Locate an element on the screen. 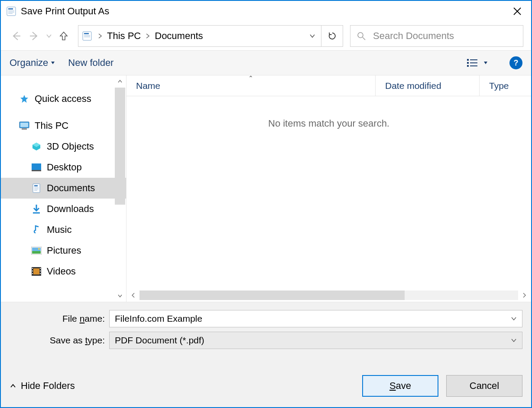 The height and width of the screenshot is (408, 532). sidebar-item-label: 3D Objects is located at coordinates (70, 147).